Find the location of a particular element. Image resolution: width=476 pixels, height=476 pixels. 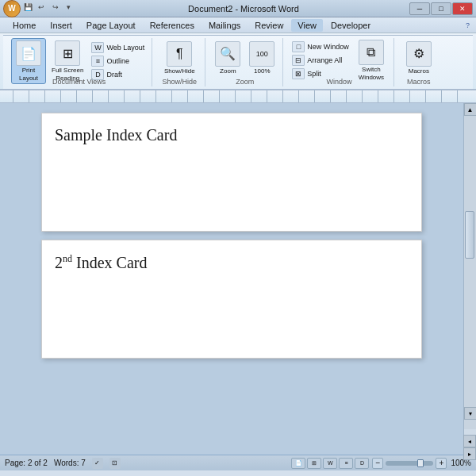

scroll-up-button: ▲ is located at coordinates (470, 109).